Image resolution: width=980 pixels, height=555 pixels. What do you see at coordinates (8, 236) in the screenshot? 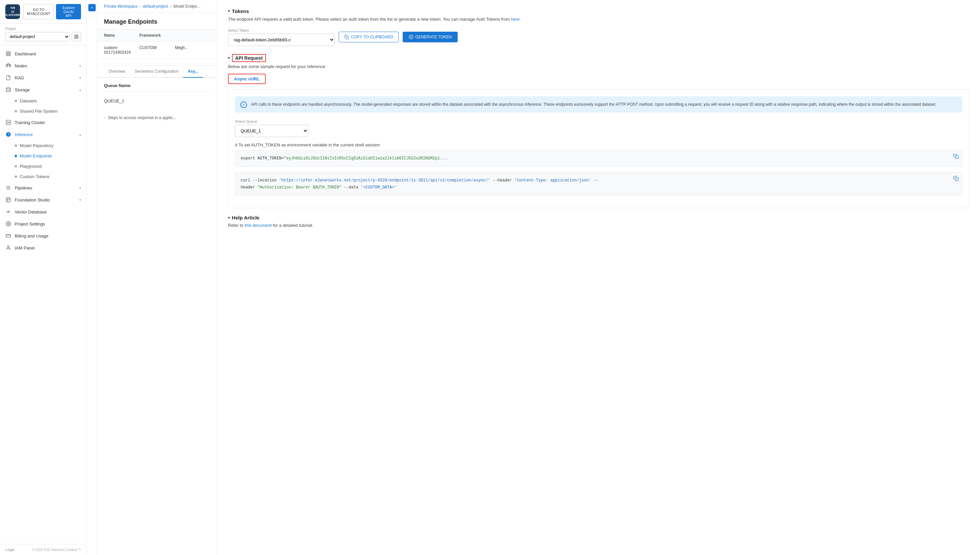
I see `billing-icon` at bounding box center [8, 236].